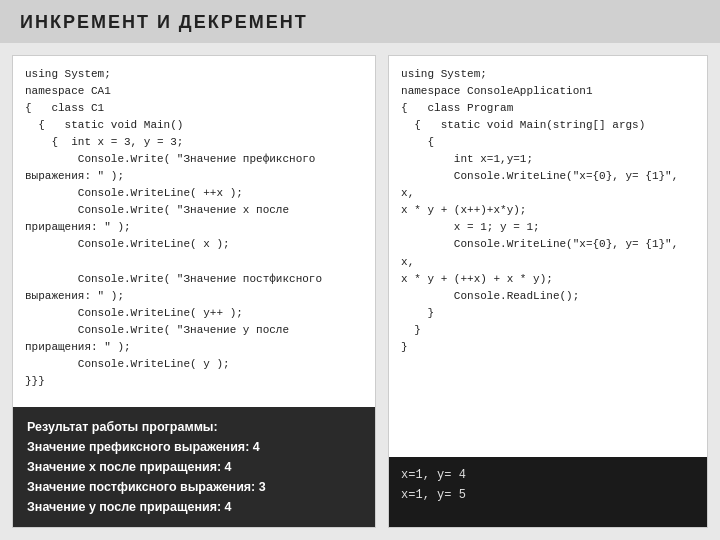 This screenshot has width=720, height=540. I want to click on terminal-line-2: x=1, y= 5, so click(548, 495).